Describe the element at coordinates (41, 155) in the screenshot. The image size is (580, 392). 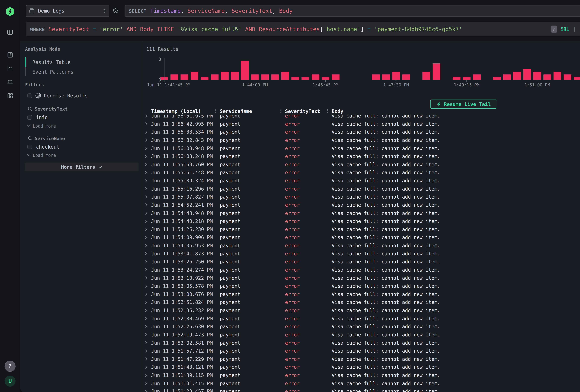
I see `load-more-servicename: Load more` at that location.